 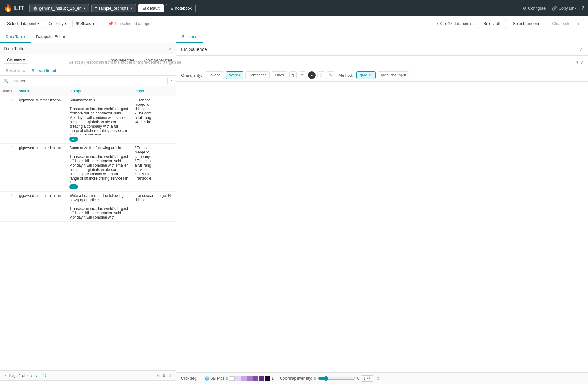 I want to click on refresh-icon: ↺, so click(x=378, y=378).